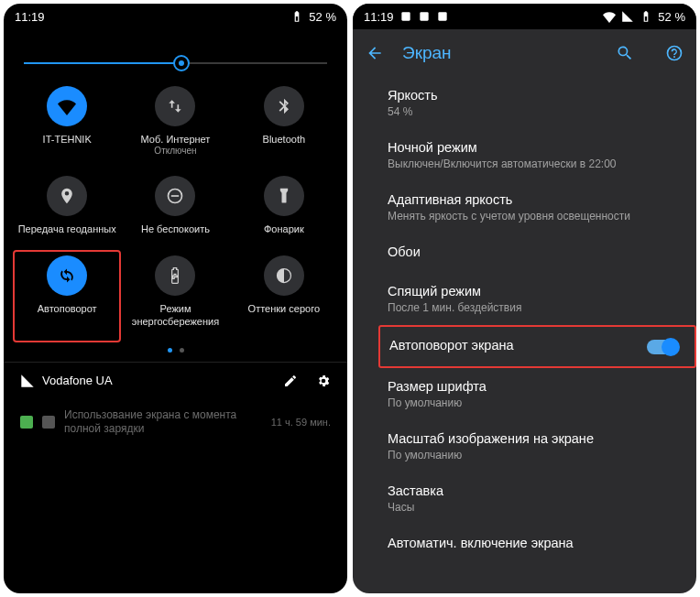 Image resolution: width=700 pixels, height=597 pixels. What do you see at coordinates (542, 498) in the screenshot?
I see `setting-screensaver: Заставка Часы` at bounding box center [542, 498].